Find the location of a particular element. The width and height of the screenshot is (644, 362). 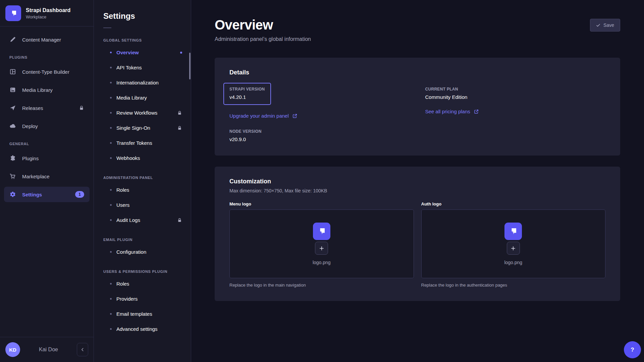

node-version-value: v20.9.0 is located at coordinates (320, 139).